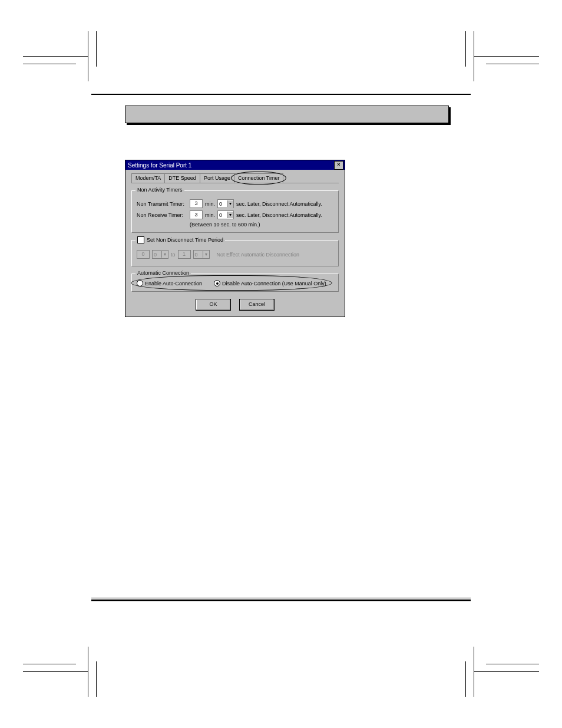  I want to click on dialog-titlebar: Settings for Serial Port 1 ×, so click(235, 165).